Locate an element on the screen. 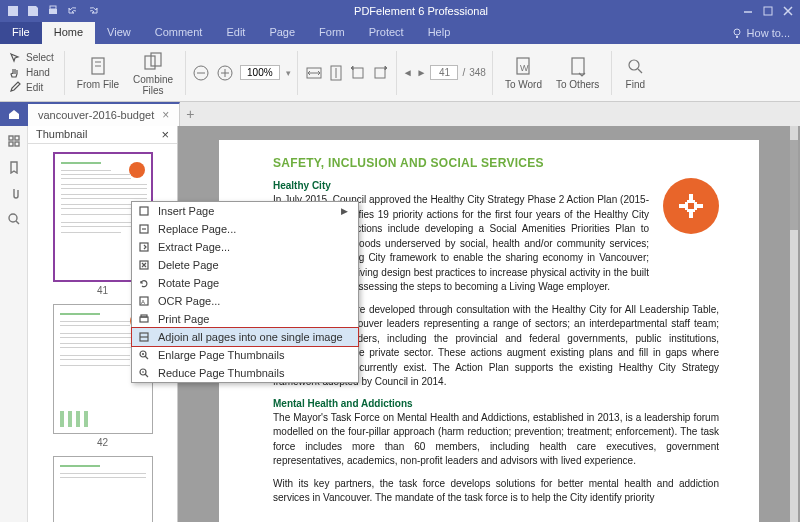  close-panel-icon: × is located at coordinates (165, 134).